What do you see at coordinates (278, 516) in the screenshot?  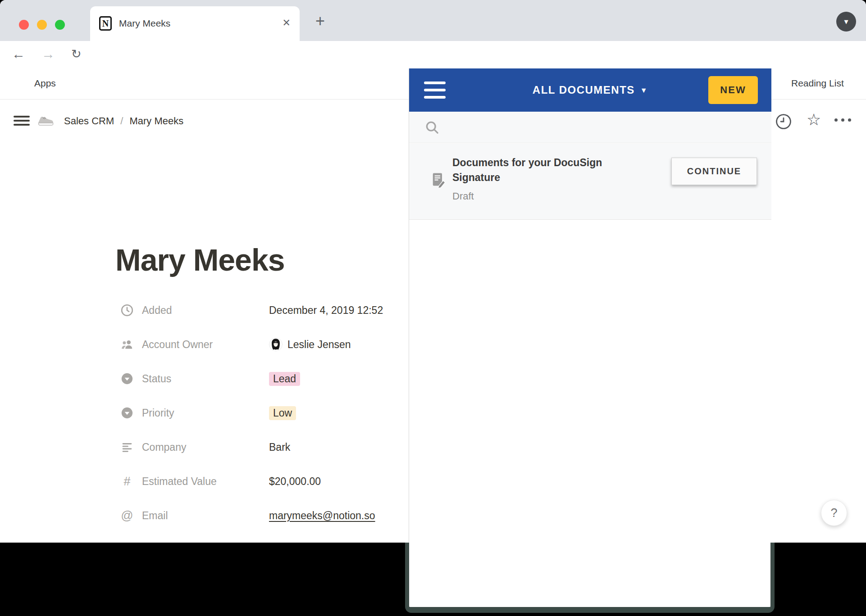 I see `property-row-email: @ Email marymeeks@notion.so` at bounding box center [278, 516].